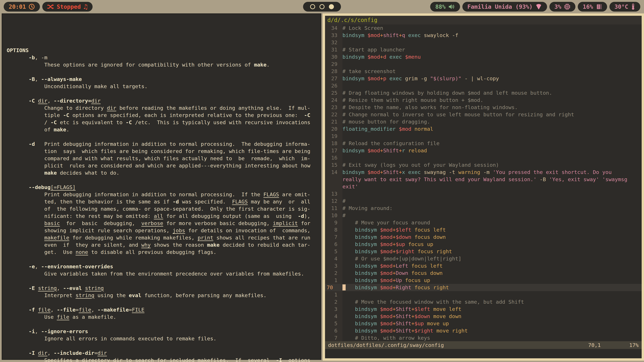 Image resolution: width=644 pixels, height=362 pixels. I want to click on man-line: tiple -C options are specified, each is …, so click(163, 115).